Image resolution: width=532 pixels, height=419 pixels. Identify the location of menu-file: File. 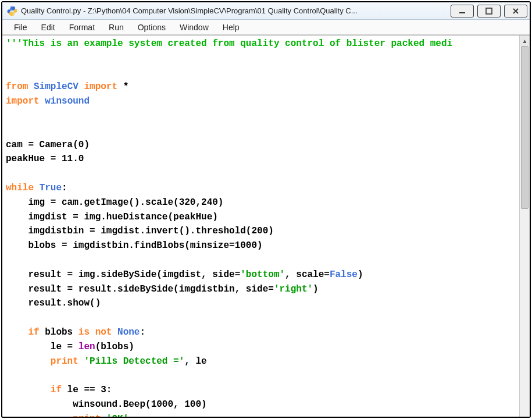
(21, 27).